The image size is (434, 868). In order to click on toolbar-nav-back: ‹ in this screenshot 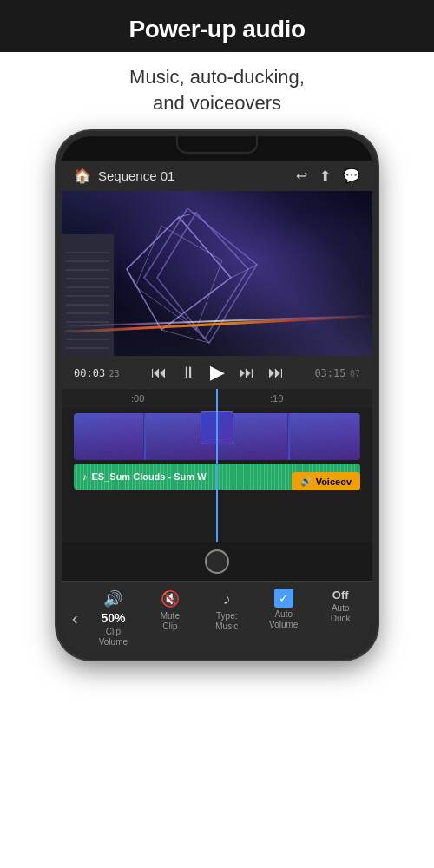, I will do `click(75, 618)`.